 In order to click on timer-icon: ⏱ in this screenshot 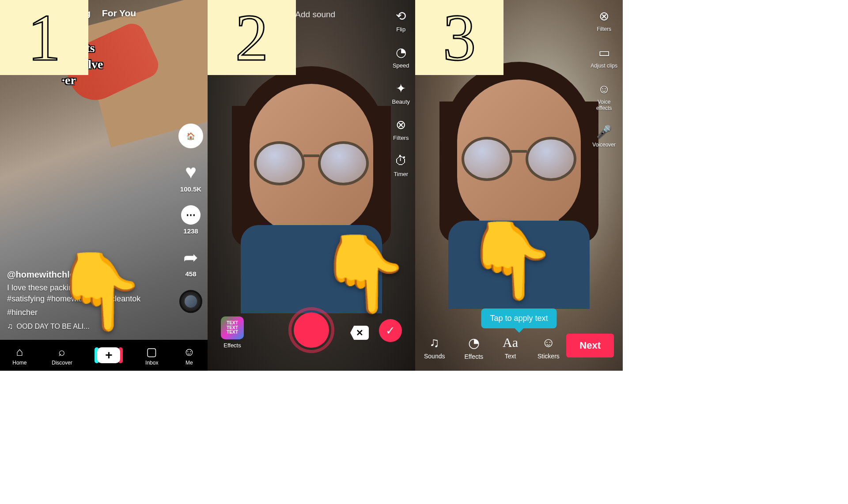, I will do `click(401, 161)`.